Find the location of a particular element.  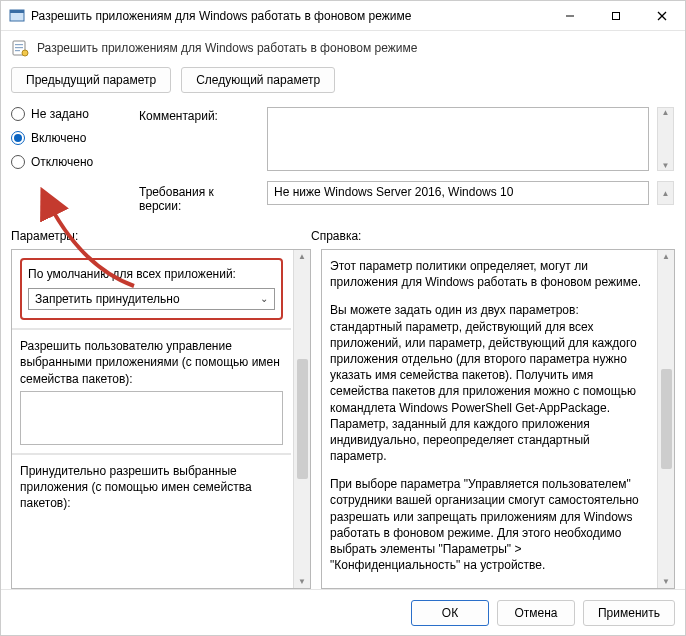

ok-button: ОК is located at coordinates (450, 613).